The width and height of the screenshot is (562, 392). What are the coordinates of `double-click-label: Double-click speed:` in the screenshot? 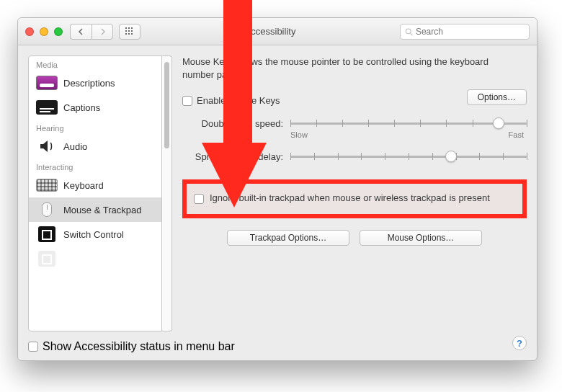 It's located at (233, 124).